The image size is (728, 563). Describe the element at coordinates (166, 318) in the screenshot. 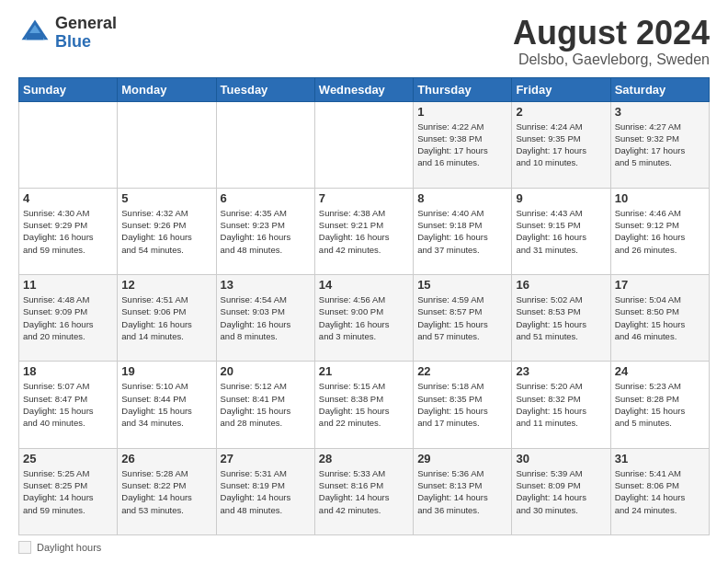

I see `day-info: Sunrise: 4:51 AM Sunset: 9:06 PM Dayligh…` at that location.